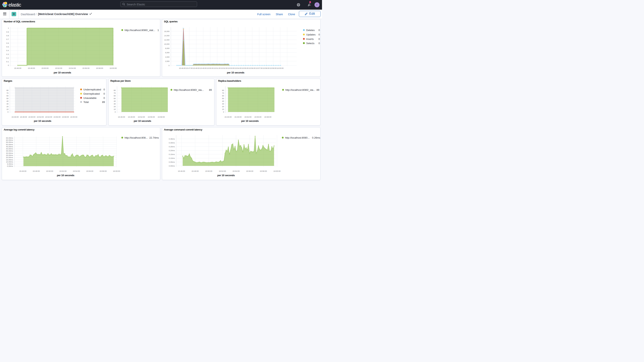 This screenshot has height=362, width=644. What do you see at coordinates (19, 130) in the screenshot?
I see `svg-text: Average log commit latency` at bounding box center [19, 130].